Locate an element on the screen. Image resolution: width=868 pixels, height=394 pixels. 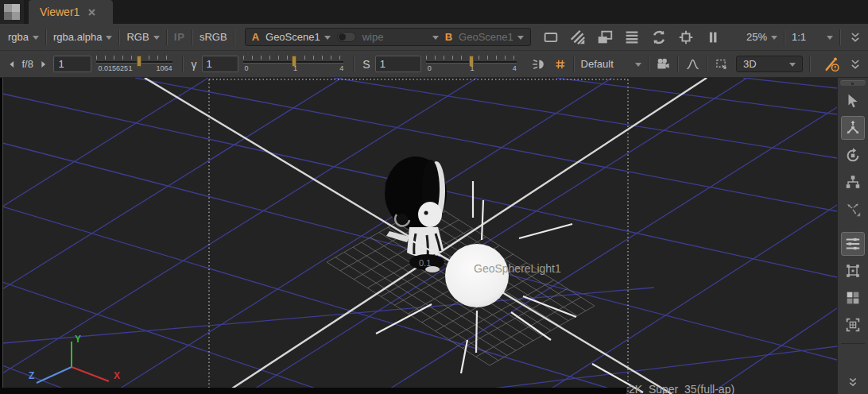
pixel-ratio-dropdown: 1:1 is located at coordinates (812, 37).